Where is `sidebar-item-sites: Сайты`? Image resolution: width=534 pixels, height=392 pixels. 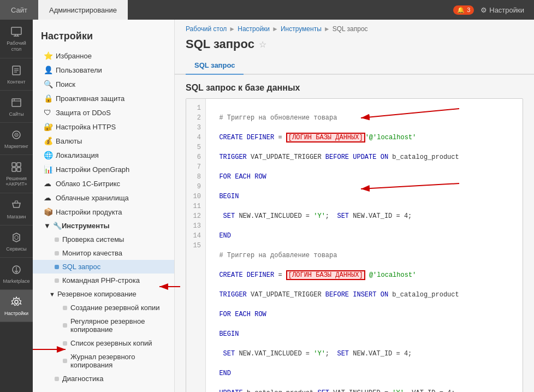
sidebar-item-sites: Сайты is located at coordinates (16, 107).